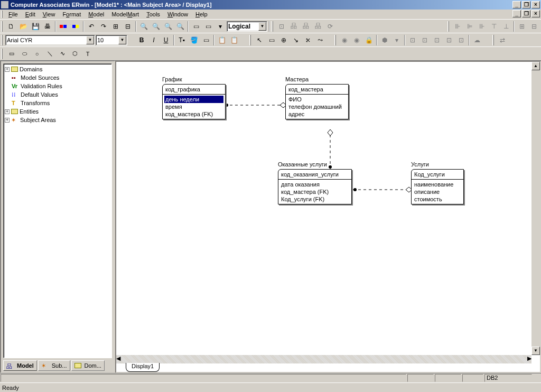 The width and height of the screenshot is (541, 392). Describe the element at coordinates (413, 40) in the screenshot. I see `view-1-button: ⊡` at that location.